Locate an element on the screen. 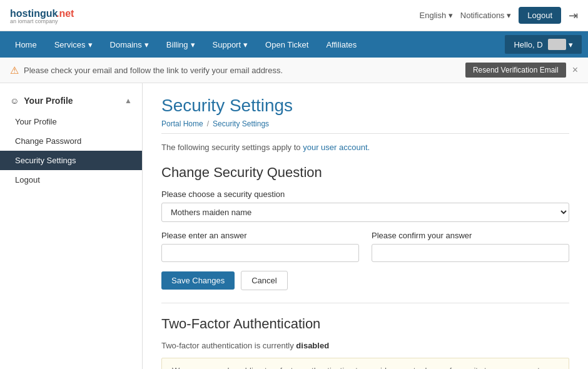  nav-home: Home is located at coordinates (26, 45).